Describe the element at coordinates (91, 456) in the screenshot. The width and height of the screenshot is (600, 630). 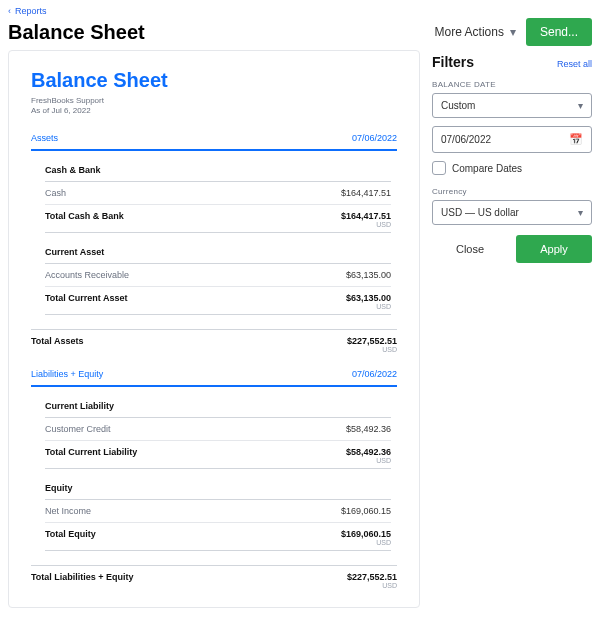
I see `total-label: Total Current Liability` at that location.